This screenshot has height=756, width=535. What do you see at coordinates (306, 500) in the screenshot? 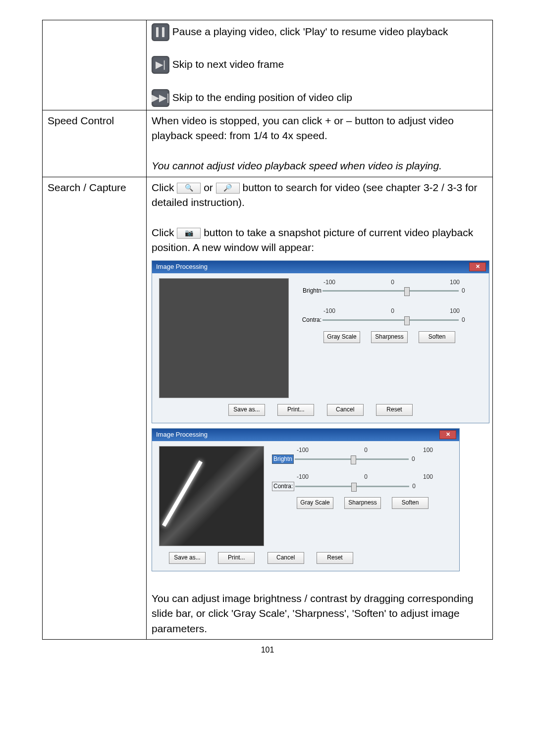
I see `image-processing-dialog-2: Image Processing✕ -1000100 Brightn0 -100…` at bounding box center [306, 500].